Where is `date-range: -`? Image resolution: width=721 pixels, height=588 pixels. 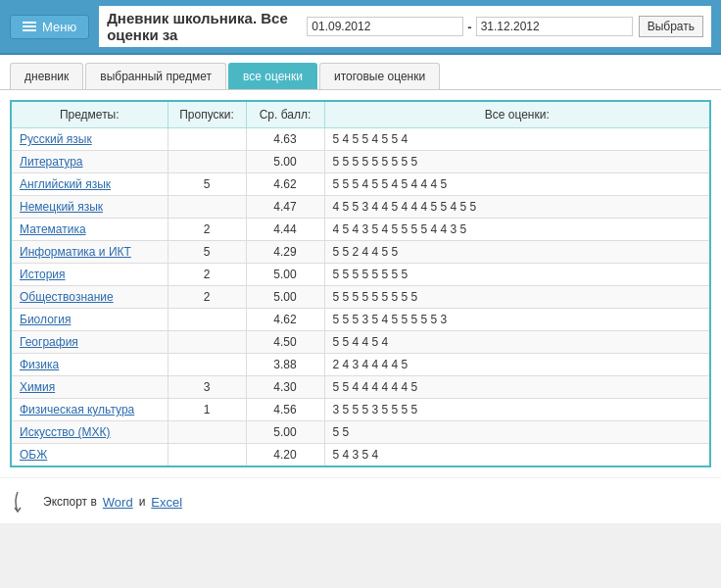
date-range: - is located at coordinates (469, 26).